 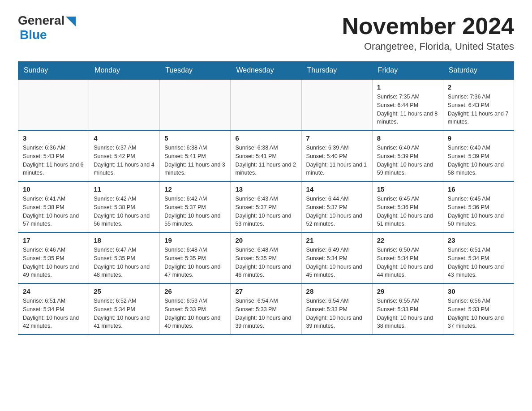 What do you see at coordinates (54, 211) in the screenshot?
I see `day-info: Sunrise: 6:41 AM Sunset: 5:38 PM Dayligh…` at bounding box center [54, 211].